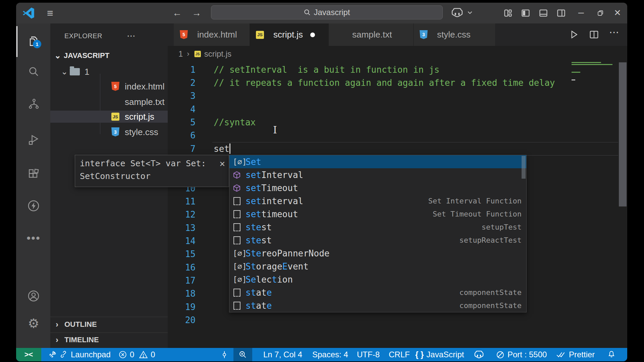 The height and width of the screenshot is (362, 644). Describe the element at coordinates (109, 132) in the screenshot. I see `file-row-style-css: 3 style.css` at that location.